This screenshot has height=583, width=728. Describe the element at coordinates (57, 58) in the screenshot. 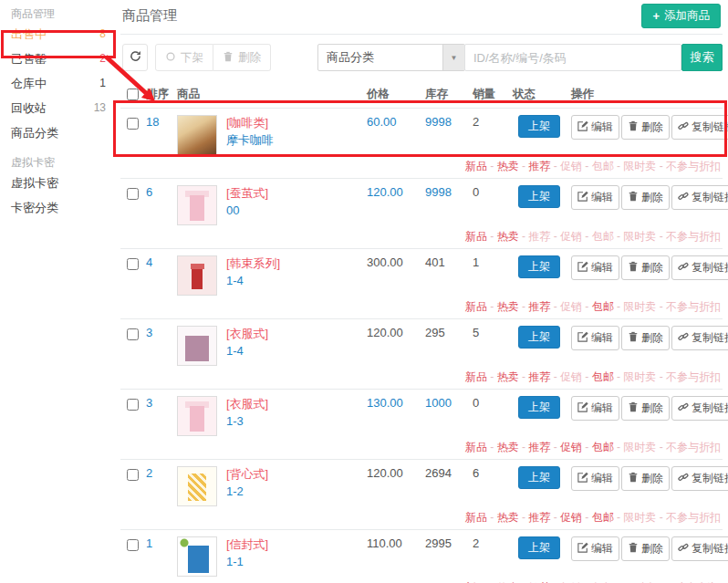

I see `sidebar-item-已售罄: 已售罄2` at that location.